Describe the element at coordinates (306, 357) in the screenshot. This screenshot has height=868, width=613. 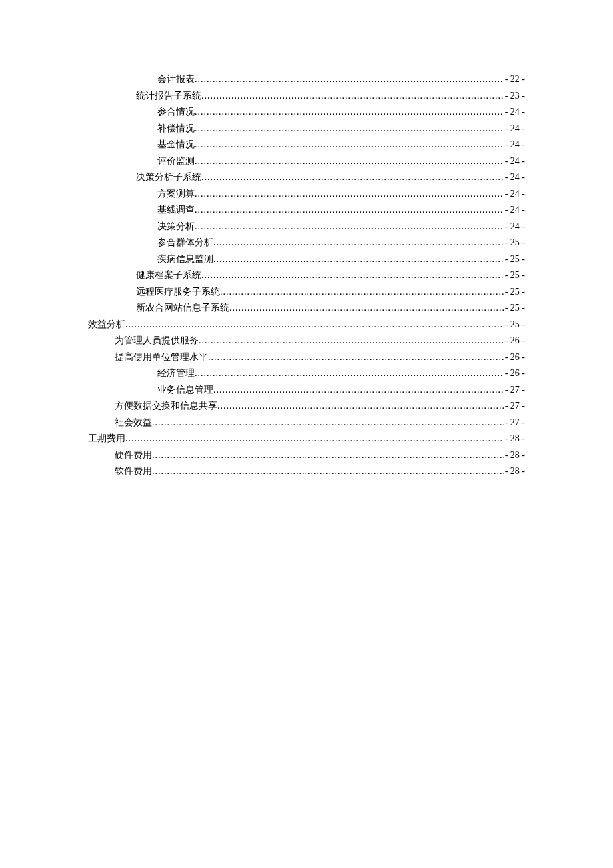
I see `toc-entry: 提高使用单位管理水平- 26 -` at that location.